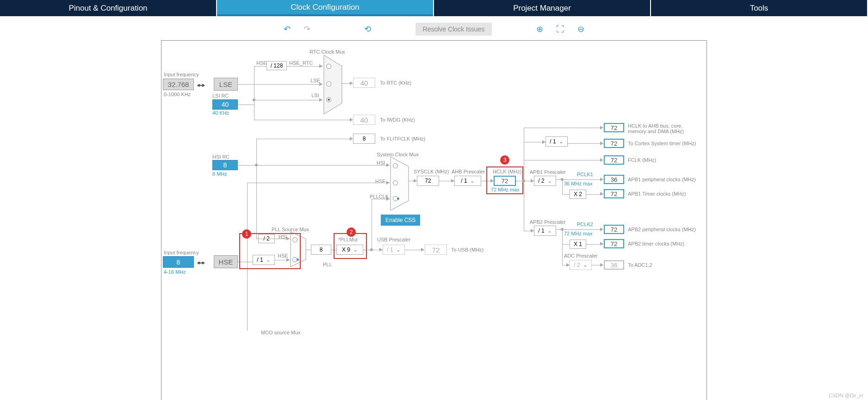  Describe the element at coordinates (364, 139) in the screenshot. I see `flitf-out-value: 8` at that location.